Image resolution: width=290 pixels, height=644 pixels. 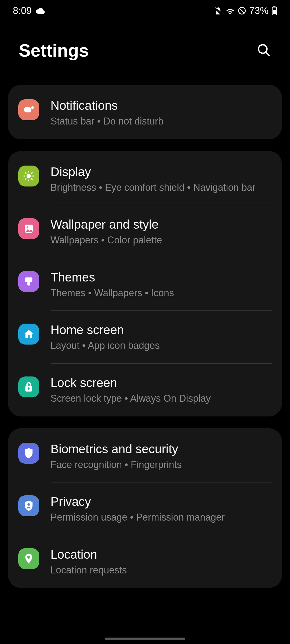 I want to click on settings-item-shield: Biometrics and securityFace recognition …, so click(x=145, y=456).